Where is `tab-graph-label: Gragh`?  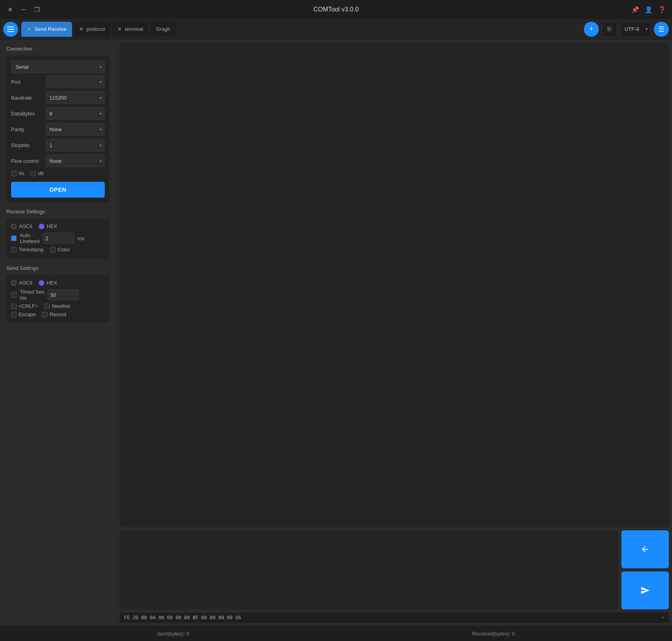 tab-graph-label: Gragh is located at coordinates (163, 29).